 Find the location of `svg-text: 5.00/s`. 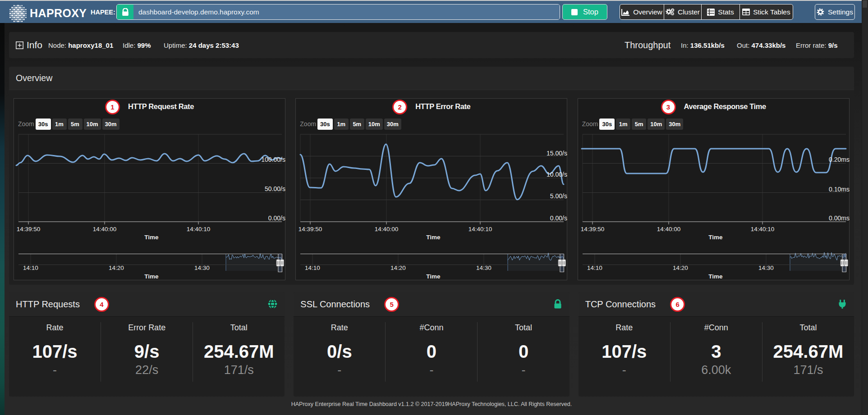

svg-text: 5.00/s is located at coordinates (559, 196).